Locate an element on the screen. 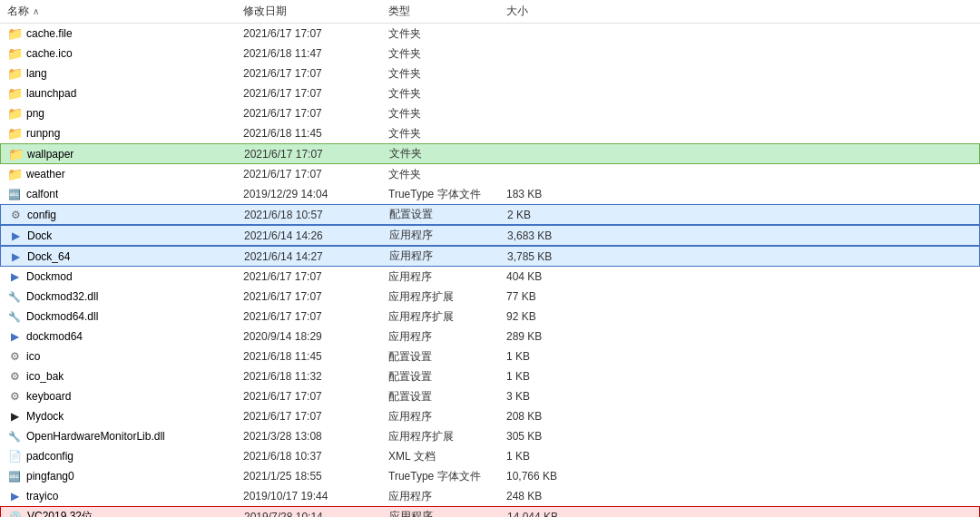 The width and height of the screenshot is (980, 517). file-name-cell: 📁 launchpad is located at coordinates (125, 93).